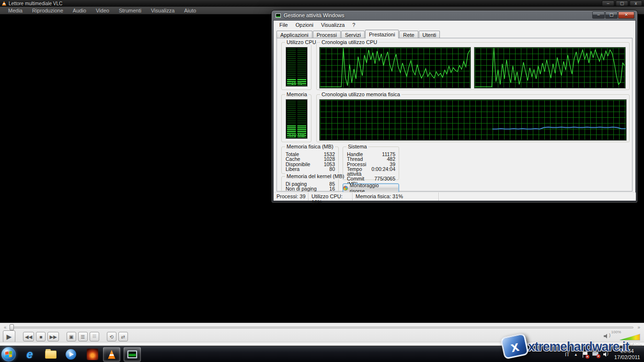 The width and height of the screenshot is (644, 362). Describe the element at coordinates (550, 68) in the screenshot. I see `cpu-history-graph-core2` at that location.